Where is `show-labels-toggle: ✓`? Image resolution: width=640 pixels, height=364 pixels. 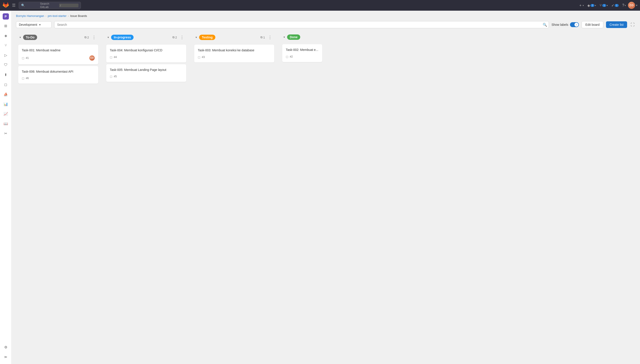 show-labels-toggle: ✓ is located at coordinates (574, 24).